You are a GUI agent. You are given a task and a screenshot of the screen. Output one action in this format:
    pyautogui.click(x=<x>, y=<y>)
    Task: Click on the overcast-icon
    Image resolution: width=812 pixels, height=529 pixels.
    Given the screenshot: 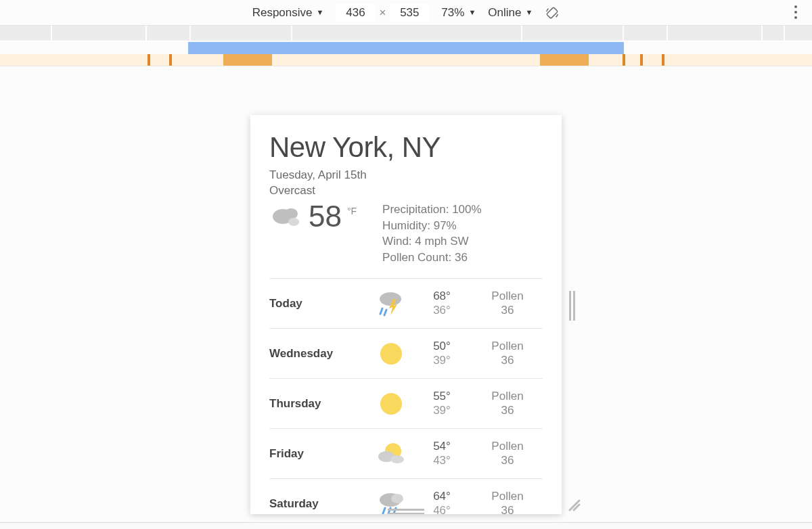 What is the action you would take?
    pyautogui.click(x=286, y=217)
    